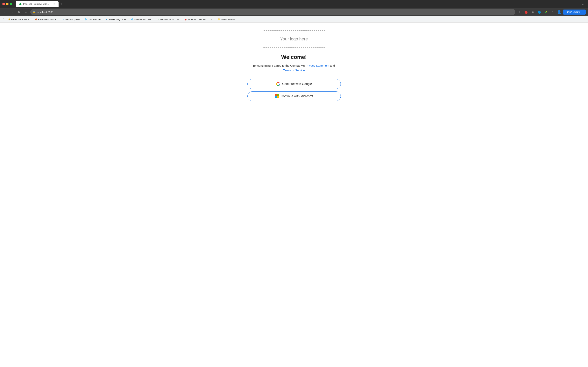  What do you see at coordinates (48, 19) in the screenshot?
I see `bookmark-label-2: Pure Sweat Basket...` at bounding box center [48, 19].